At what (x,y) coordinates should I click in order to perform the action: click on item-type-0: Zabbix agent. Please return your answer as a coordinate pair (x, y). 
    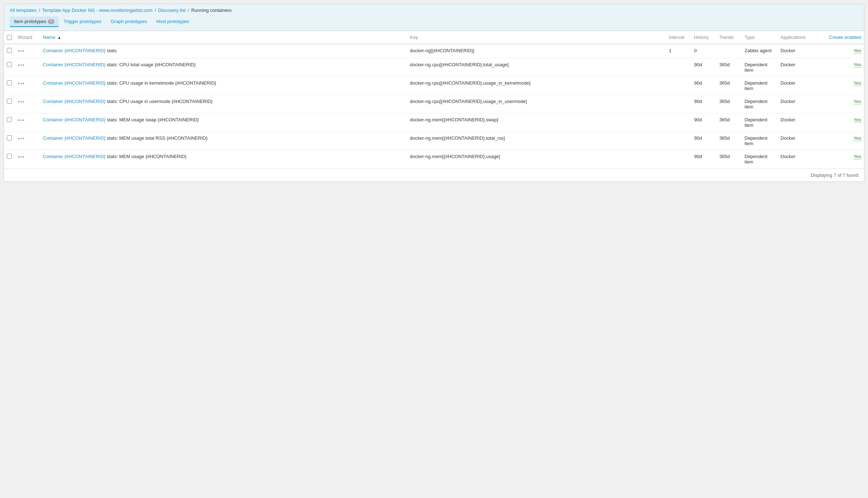
    Looking at the image, I should click on (760, 51).